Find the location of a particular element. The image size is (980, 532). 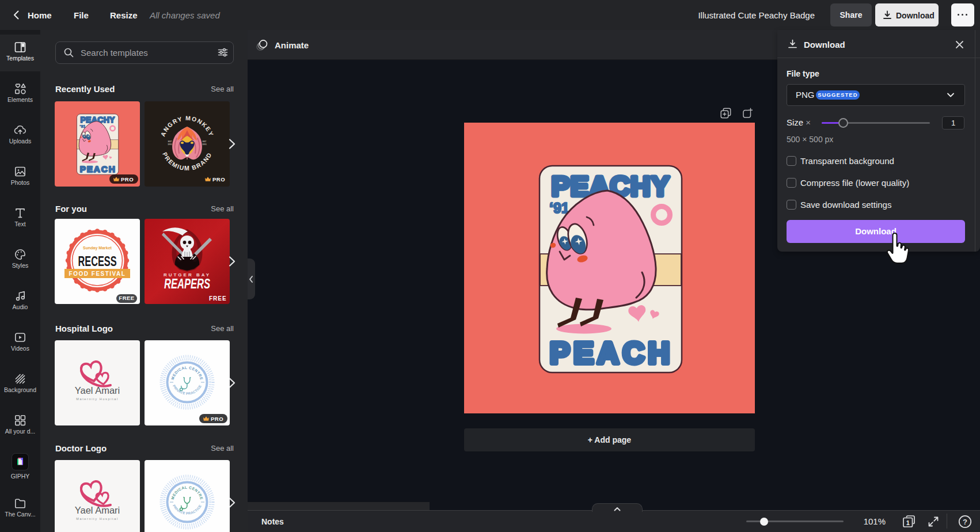

svg-text: 1 is located at coordinates (908, 523).